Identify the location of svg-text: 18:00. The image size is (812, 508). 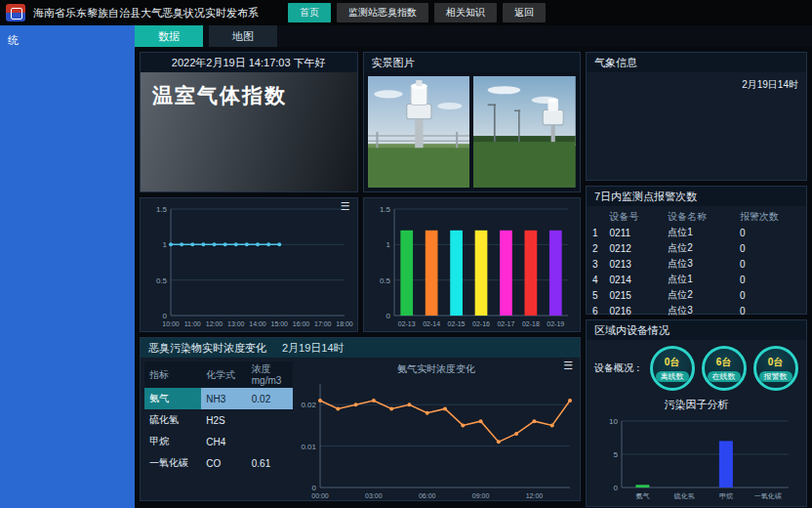
(345, 324).